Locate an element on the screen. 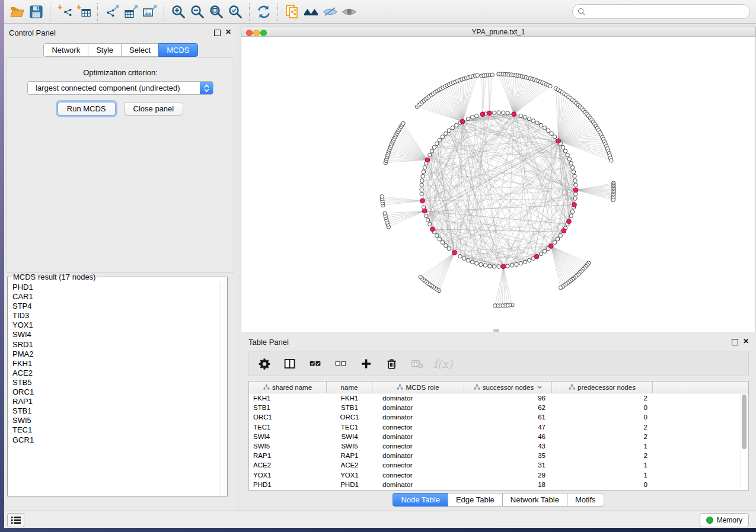 The image size is (756, 532). export-image-button is located at coordinates (150, 12).